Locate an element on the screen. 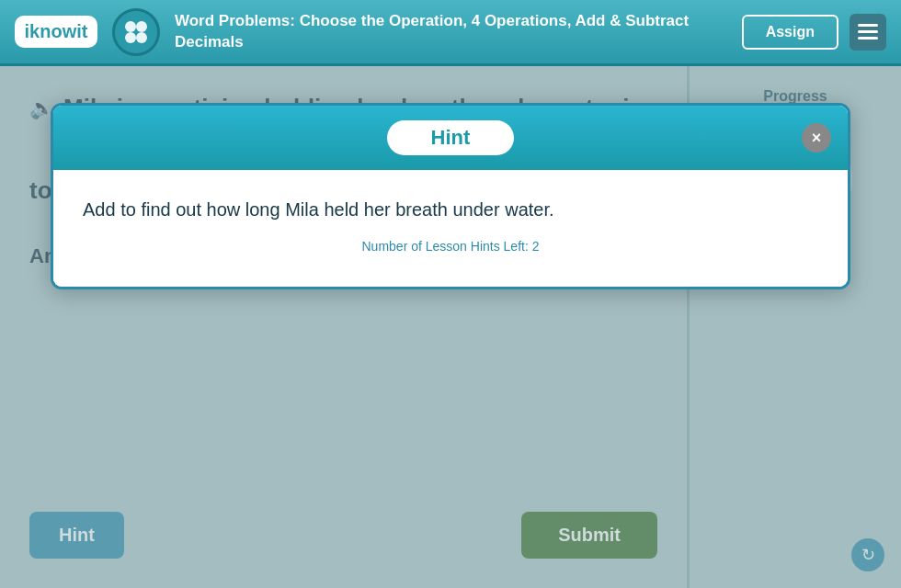 This screenshot has width=901, height=588. activity-icon is located at coordinates (136, 32).